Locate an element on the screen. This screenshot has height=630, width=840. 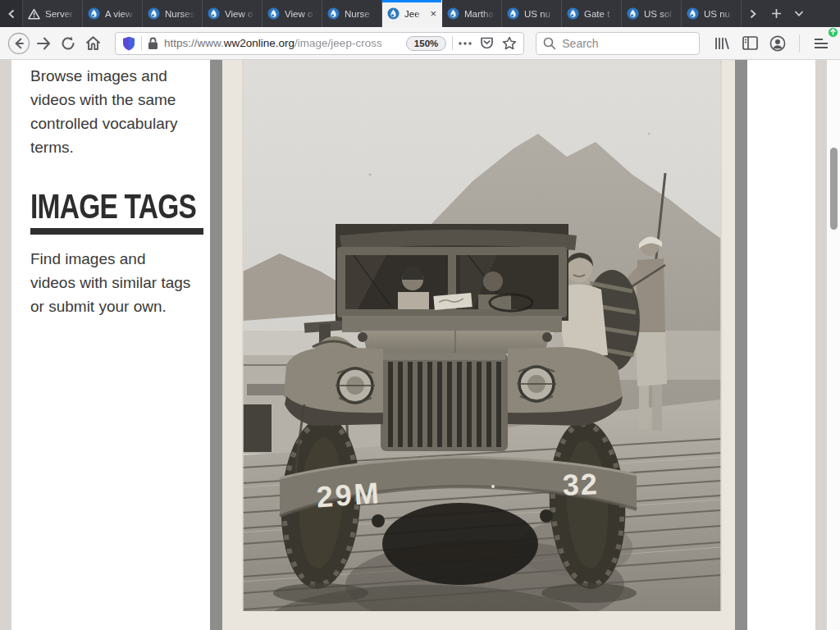
reload-icon is located at coordinates (68, 43).